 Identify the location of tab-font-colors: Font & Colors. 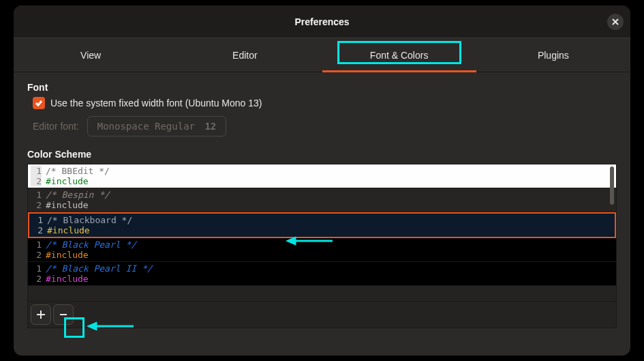
(399, 55).